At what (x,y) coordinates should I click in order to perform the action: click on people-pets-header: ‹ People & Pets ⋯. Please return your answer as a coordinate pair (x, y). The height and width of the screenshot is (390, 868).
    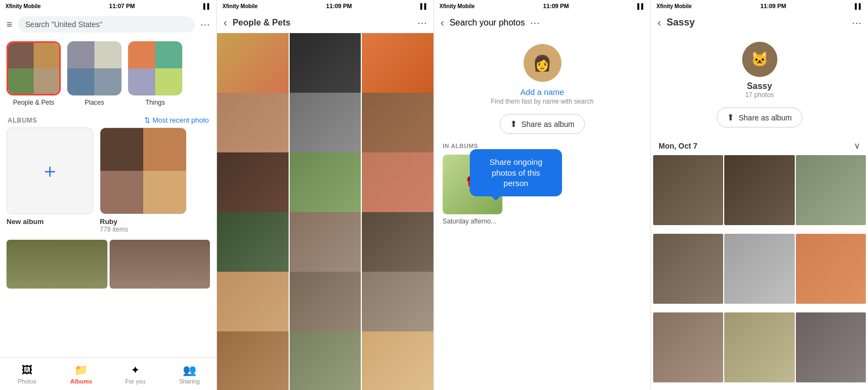
    Looking at the image, I should click on (326, 23).